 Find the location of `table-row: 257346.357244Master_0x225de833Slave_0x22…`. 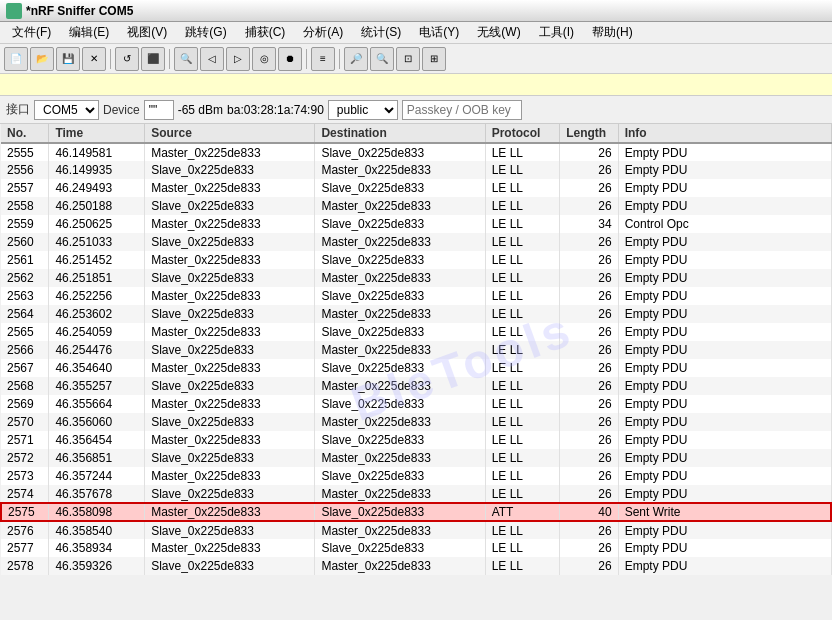

table-row: 257346.357244Master_0x225de833Slave_0x22… is located at coordinates (416, 476).